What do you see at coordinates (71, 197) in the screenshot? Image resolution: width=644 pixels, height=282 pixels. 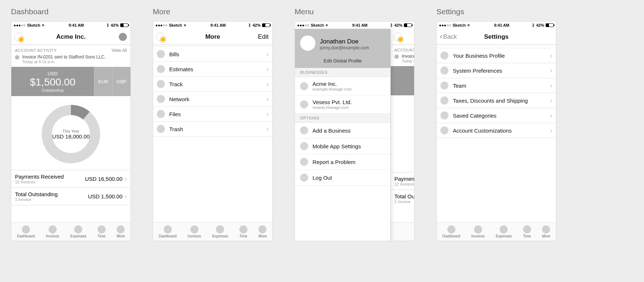 I see `summary-row-outstanding: Total Outstanding 1 Invoice USD 1,500.00…` at bounding box center [71, 197].